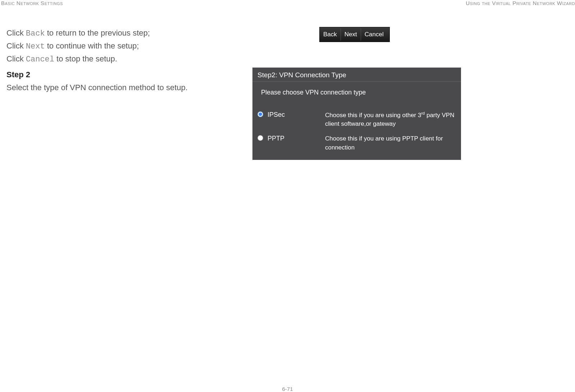 Image resolution: width=575 pixels, height=392 pixels. Describe the element at coordinates (374, 34) in the screenshot. I see `cancel-button: Cancel` at that location.